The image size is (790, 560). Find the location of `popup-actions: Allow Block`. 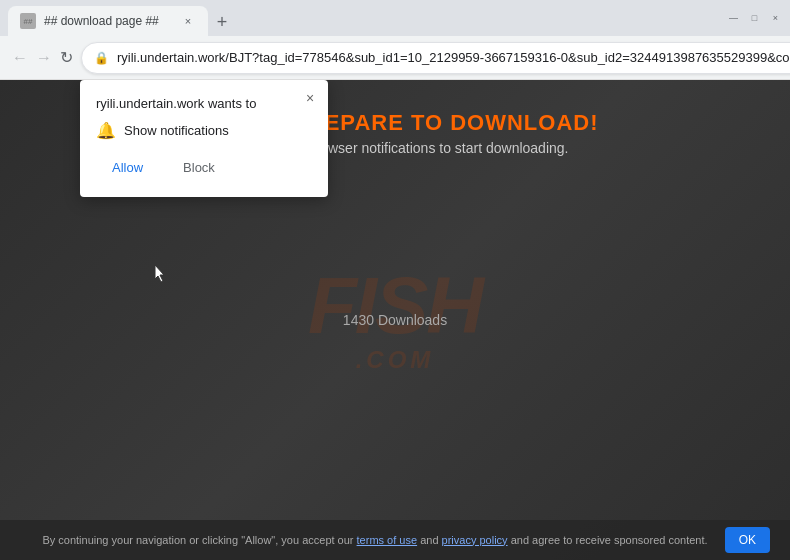

popup-actions: Allow Block is located at coordinates (204, 168).